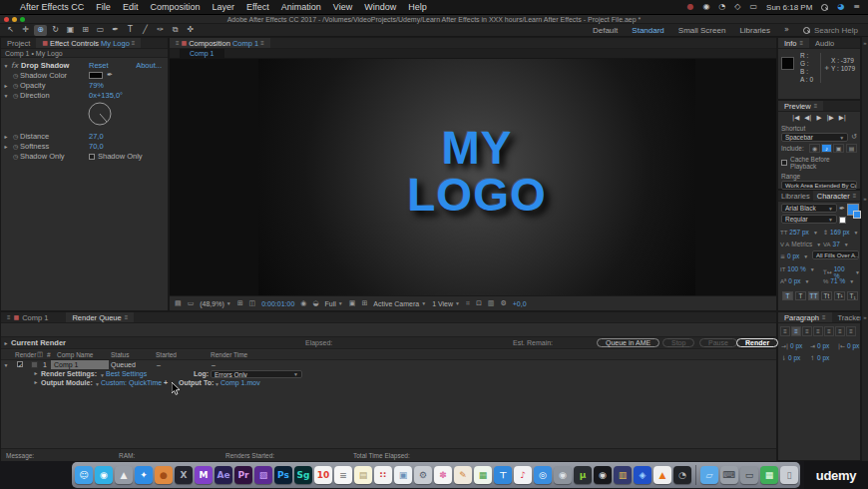  Describe the element at coordinates (18, 43) in the screenshot. I see `tab-project: Project` at that location.